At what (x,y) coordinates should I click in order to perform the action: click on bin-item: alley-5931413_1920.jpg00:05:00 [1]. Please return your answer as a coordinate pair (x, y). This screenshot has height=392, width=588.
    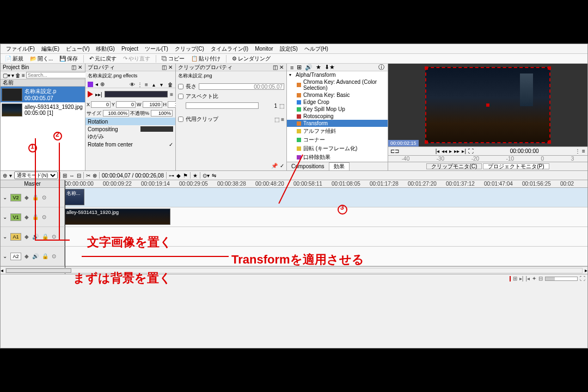
    Looking at the image, I should click on (42, 110).